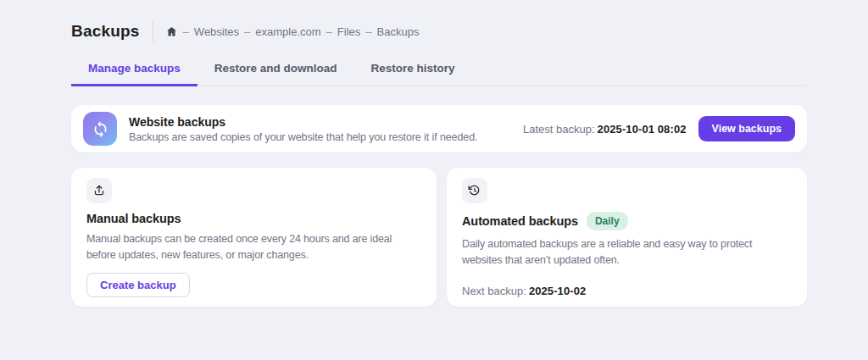  What do you see at coordinates (134, 219) in the screenshot?
I see `manual-backups-title: Manual backups` at bounding box center [134, 219].